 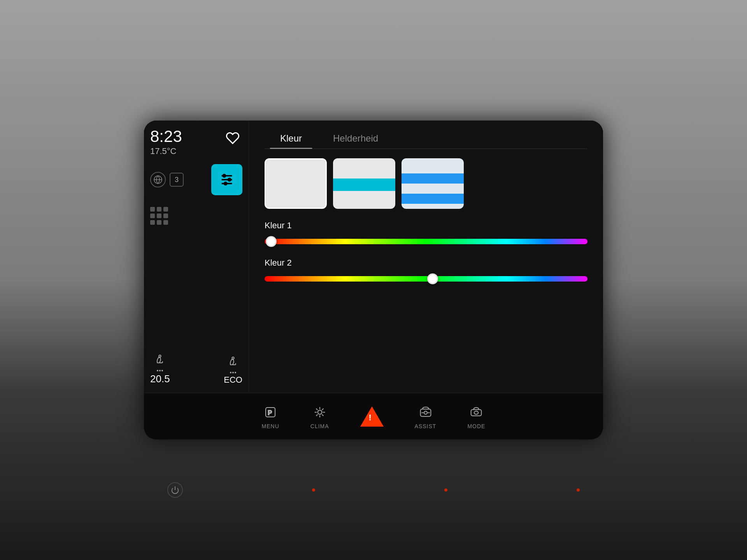 I want to click on kleur1-label: Kleur 1, so click(x=426, y=226).